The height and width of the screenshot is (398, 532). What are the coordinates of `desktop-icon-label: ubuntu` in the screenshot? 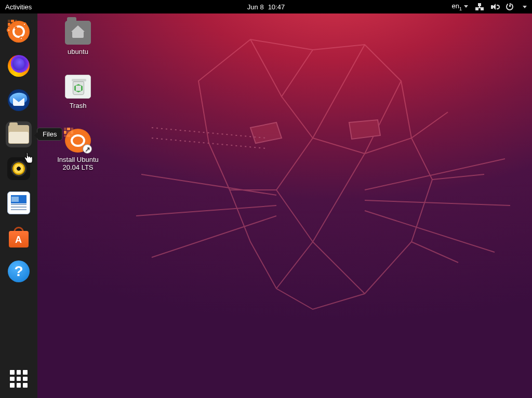 It's located at (78, 52).